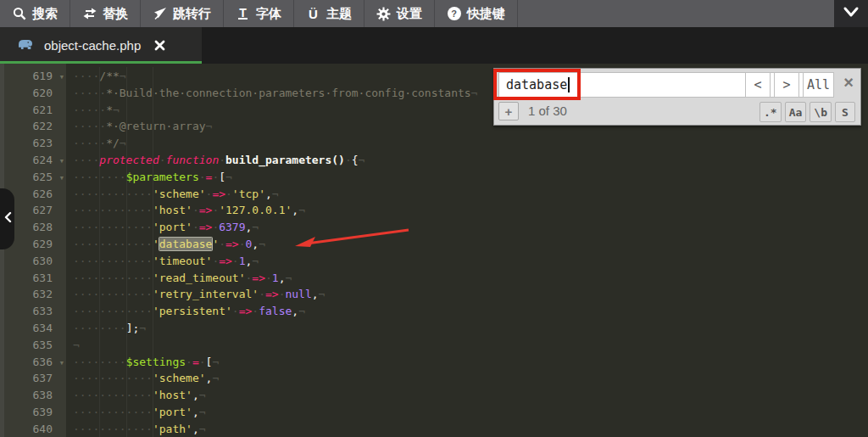 This screenshot has height=437, width=868. Describe the element at coordinates (156, 244) in the screenshot. I see `code-token: '` at that location.